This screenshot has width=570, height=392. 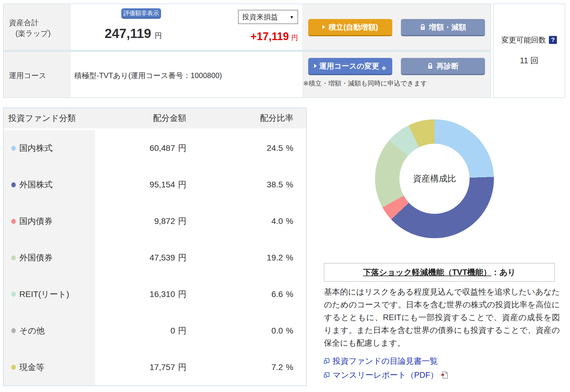 What do you see at coordinates (155, 185) in the screenshot?
I see `table-row: 外国株式 95,154円 38.5%` at bounding box center [155, 185].